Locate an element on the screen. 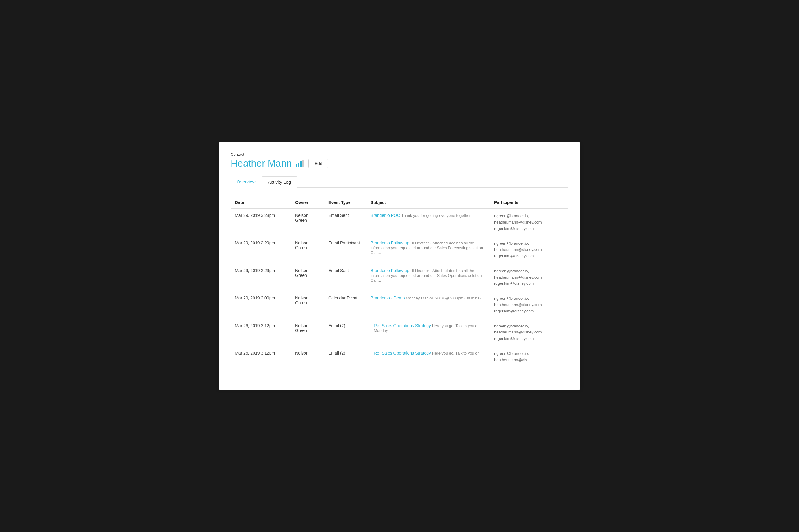 The width and height of the screenshot is (799, 532). subject-link: Brander.io - Demo is located at coordinates (388, 298).